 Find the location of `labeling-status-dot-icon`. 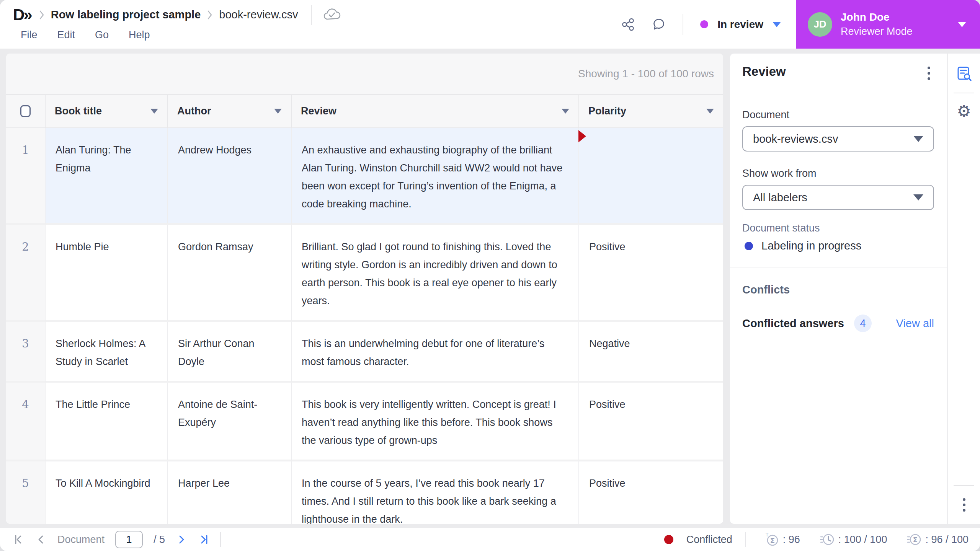

labeling-status-dot-icon is located at coordinates (749, 246).